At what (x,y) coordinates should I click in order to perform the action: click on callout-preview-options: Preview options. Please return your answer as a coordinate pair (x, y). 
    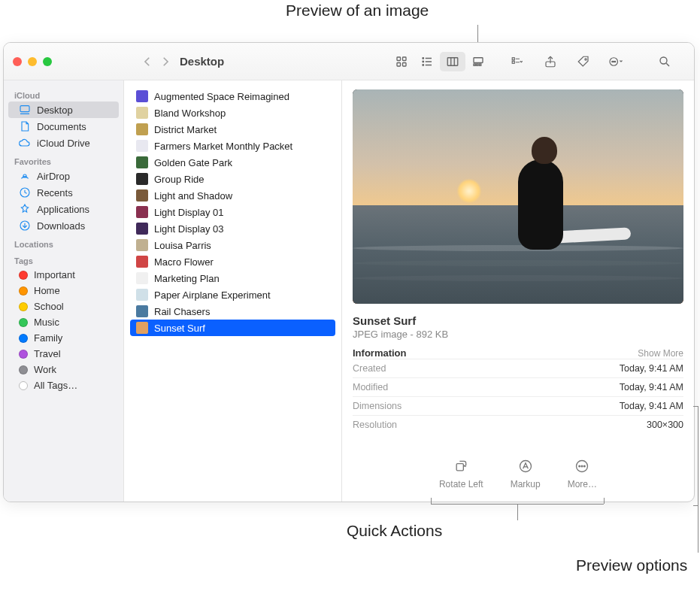
    Looking at the image, I should click on (632, 565).